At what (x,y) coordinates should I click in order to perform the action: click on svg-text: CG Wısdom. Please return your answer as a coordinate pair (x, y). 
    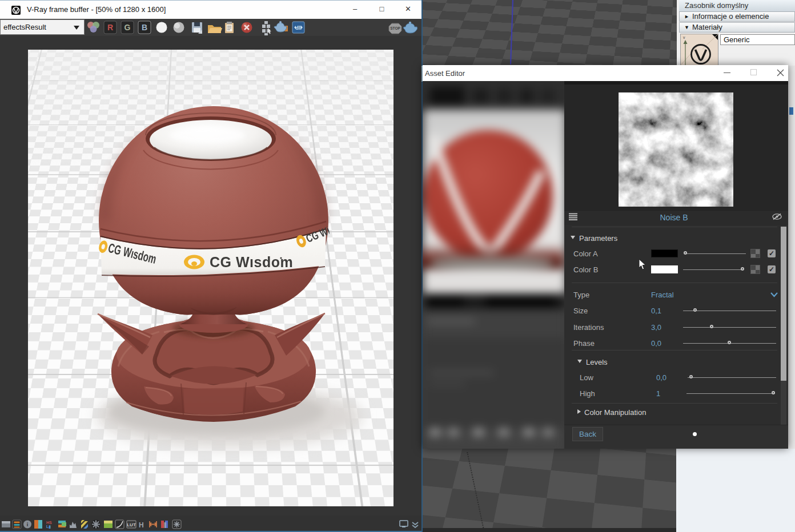
    Looking at the image, I should click on (251, 262).